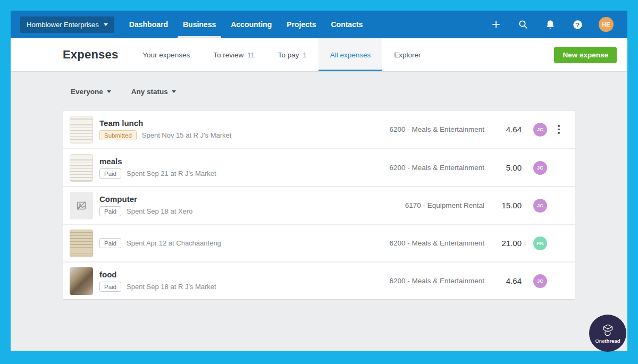 This screenshot has width=638, height=364. What do you see at coordinates (319, 281) in the screenshot?
I see `expense-row: food Paid Spent Sep 18 at R J's Market 6…` at bounding box center [319, 281].